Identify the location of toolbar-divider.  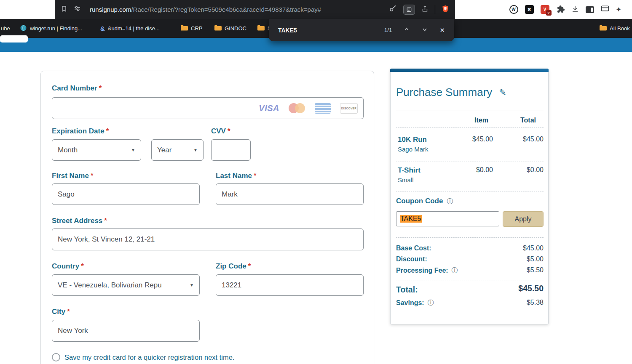
(435, 10).